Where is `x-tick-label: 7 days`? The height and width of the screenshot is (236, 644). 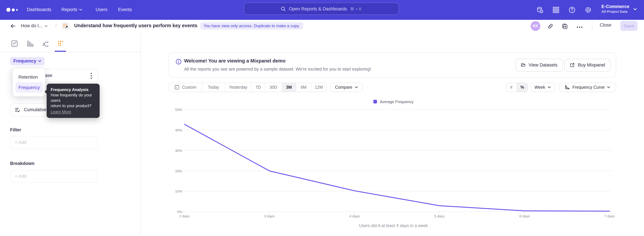
x-tick-label: 7 days is located at coordinates (610, 216).